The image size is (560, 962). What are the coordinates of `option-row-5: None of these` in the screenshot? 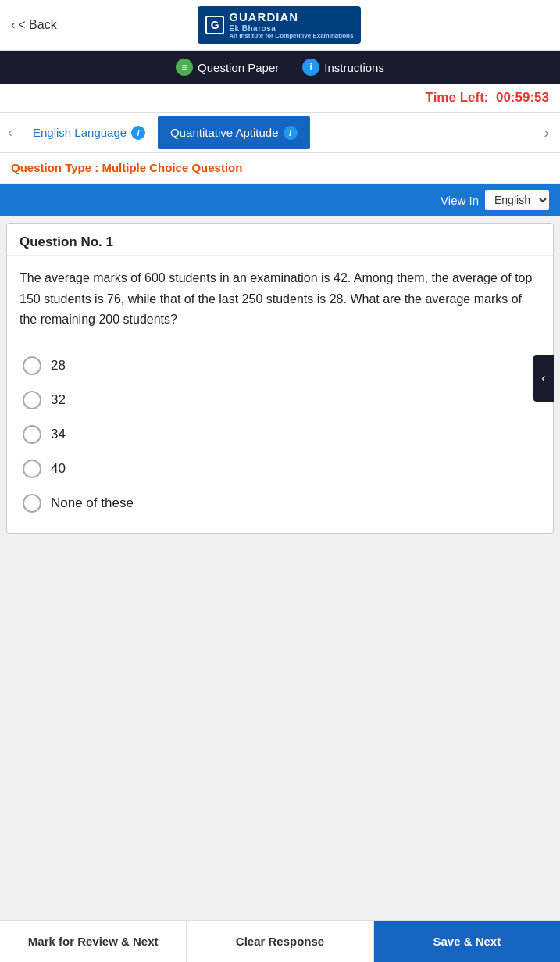 It's located at (280, 503).